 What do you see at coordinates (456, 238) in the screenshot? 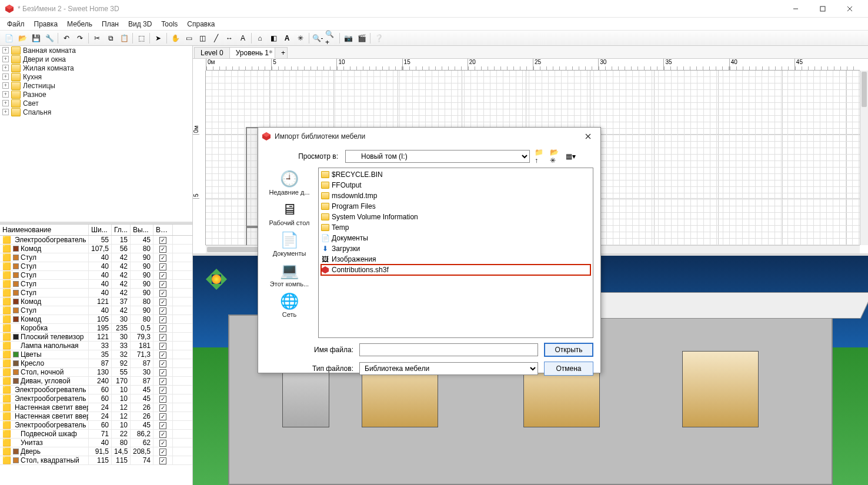
I see `file-item: 📄Документы` at bounding box center [456, 238].